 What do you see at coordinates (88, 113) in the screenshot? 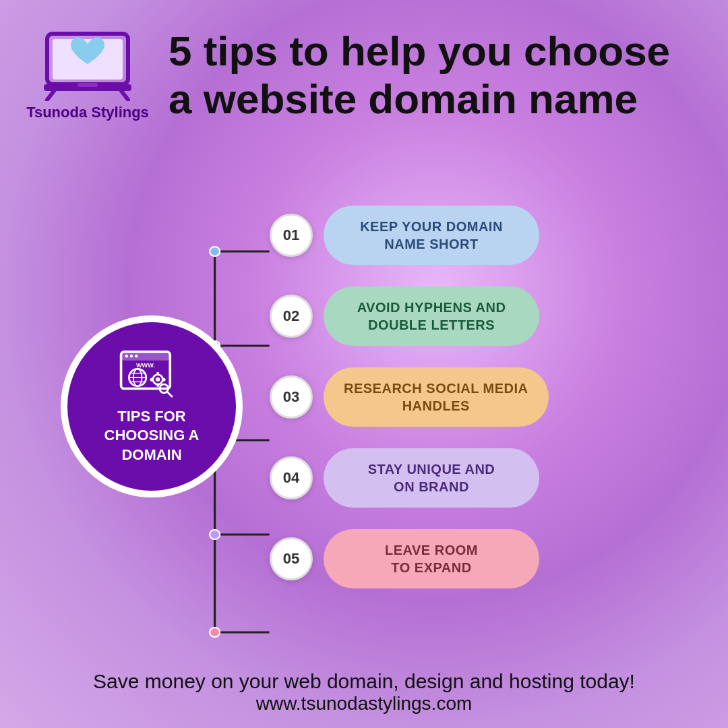
I see `brand-name: Tsunoda Stylings` at bounding box center [88, 113].